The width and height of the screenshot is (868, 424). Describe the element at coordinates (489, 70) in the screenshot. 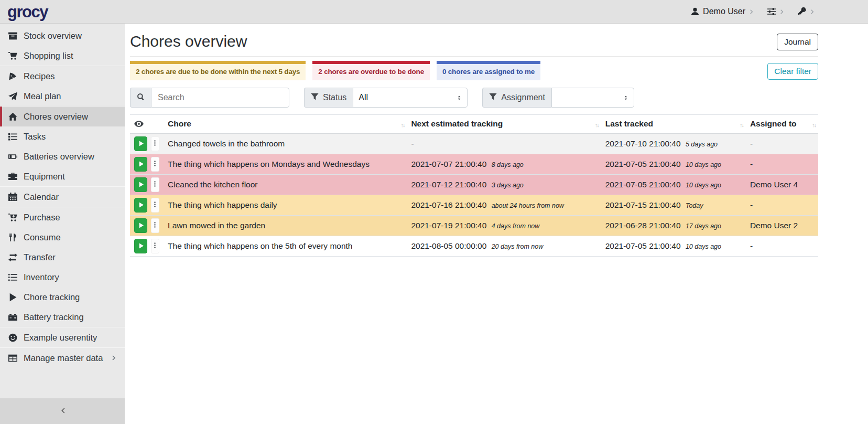

I see `summary-filter-assigned: 0 chores are assigned to me` at that location.